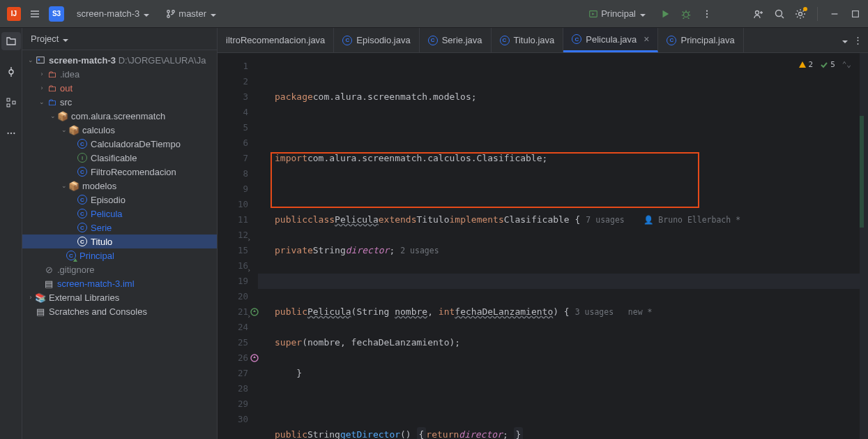 Image resolution: width=868 pixels, height=439 pixels. Describe the element at coordinates (40, 297) in the screenshot. I see `library-icon: 📚` at that location.